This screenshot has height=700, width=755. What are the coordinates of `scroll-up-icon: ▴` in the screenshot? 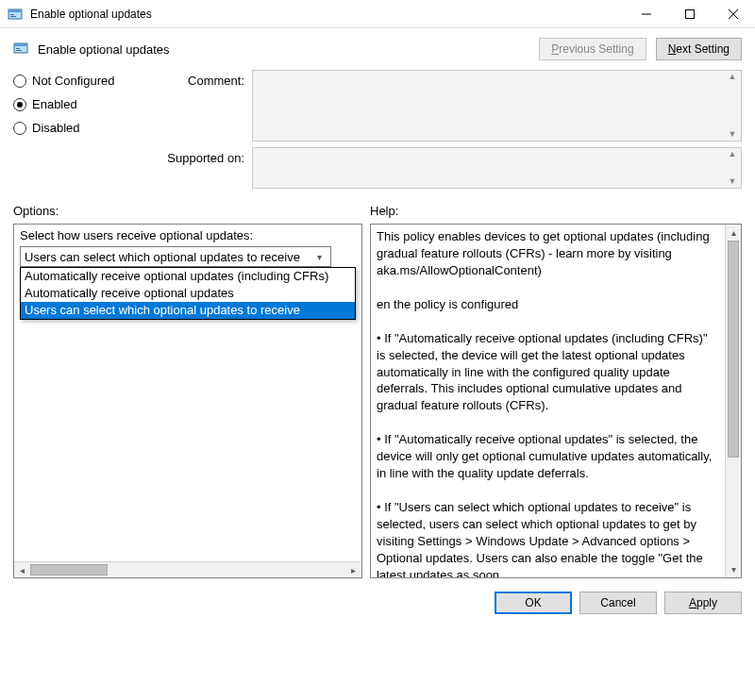 It's located at (733, 232).